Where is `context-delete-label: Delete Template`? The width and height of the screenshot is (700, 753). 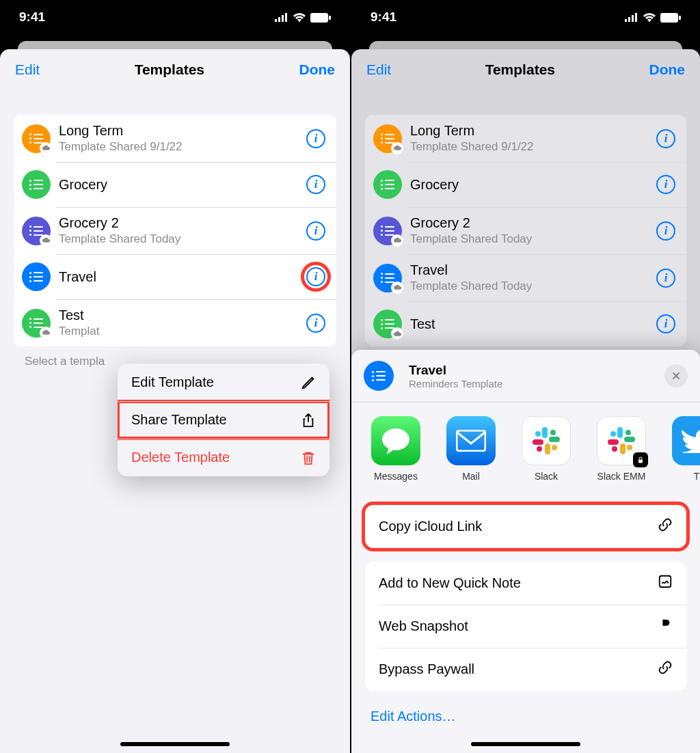 context-delete-label: Delete Template is located at coordinates (180, 458).